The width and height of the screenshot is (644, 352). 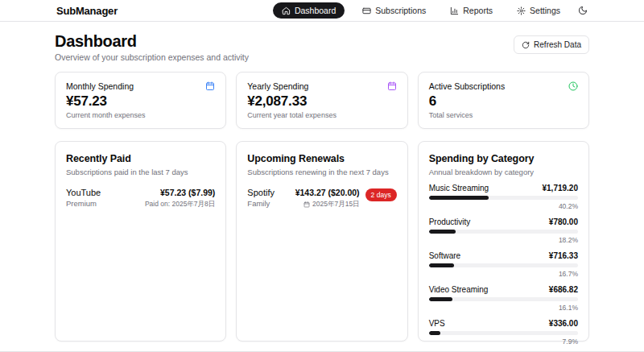 What do you see at coordinates (394, 10) in the screenshot?
I see `nav-item-subscriptions: Subscriptions` at bounding box center [394, 10].